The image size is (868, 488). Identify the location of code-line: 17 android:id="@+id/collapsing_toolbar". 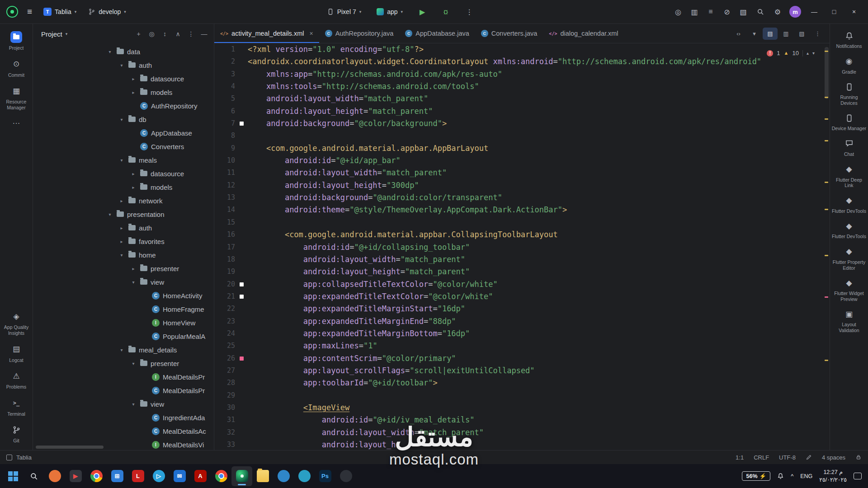
(522, 248).